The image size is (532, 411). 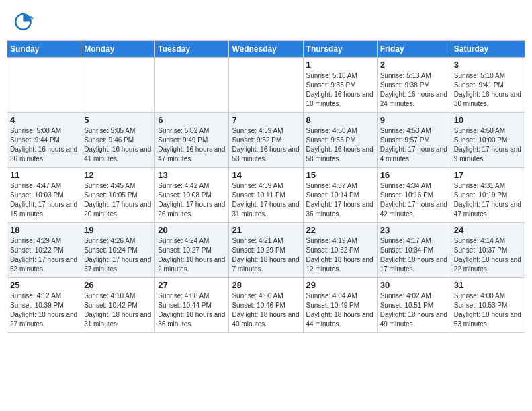 I want to click on day-info: Sunrise: 5:02 AM Sunset: 9:49 PM Dayligh…, so click(x=192, y=145).